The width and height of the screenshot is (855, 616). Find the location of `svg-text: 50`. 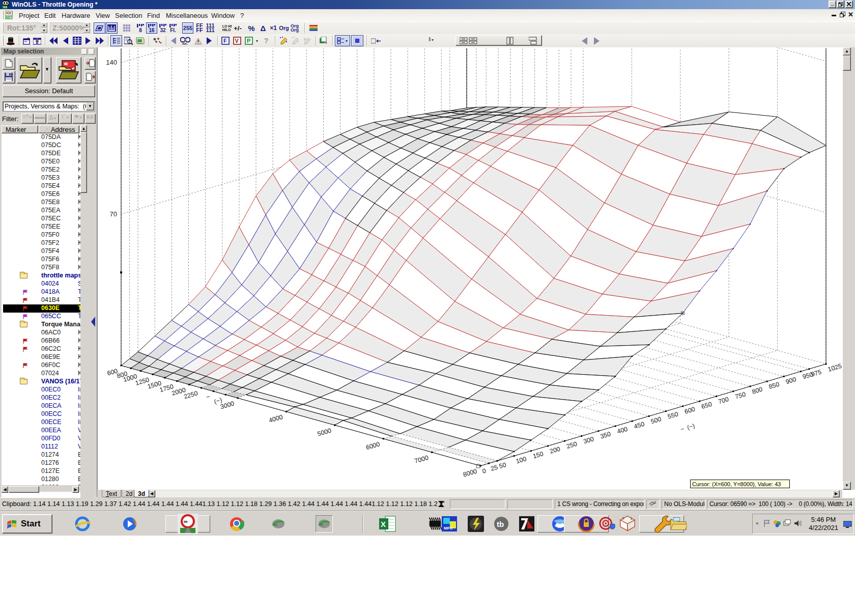

svg-text: 50 is located at coordinates (503, 465).